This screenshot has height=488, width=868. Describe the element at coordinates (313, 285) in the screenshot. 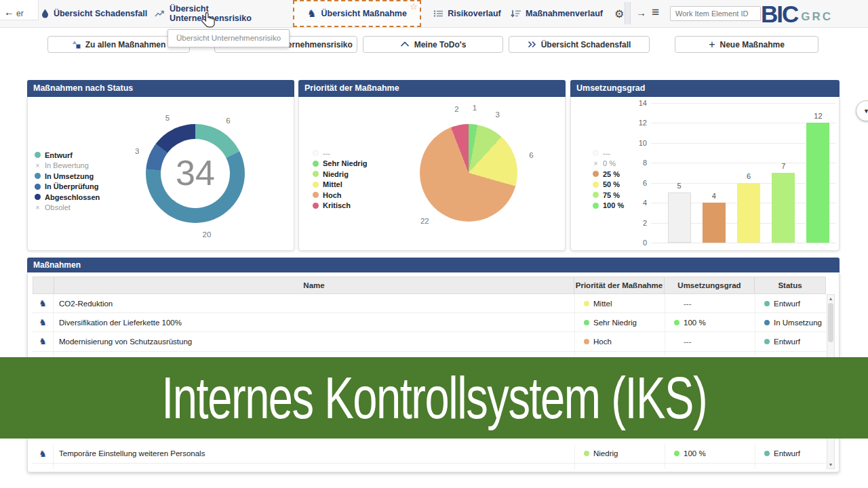

I see `column-header-name: Name` at that location.